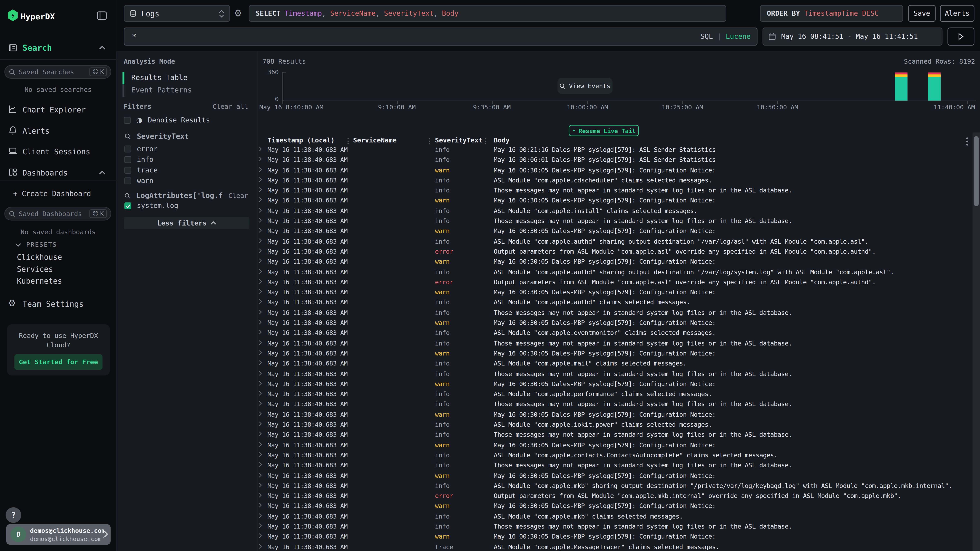 This screenshot has height=551, width=980. I want to click on alerts-button: Alerts, so click(957, 13).